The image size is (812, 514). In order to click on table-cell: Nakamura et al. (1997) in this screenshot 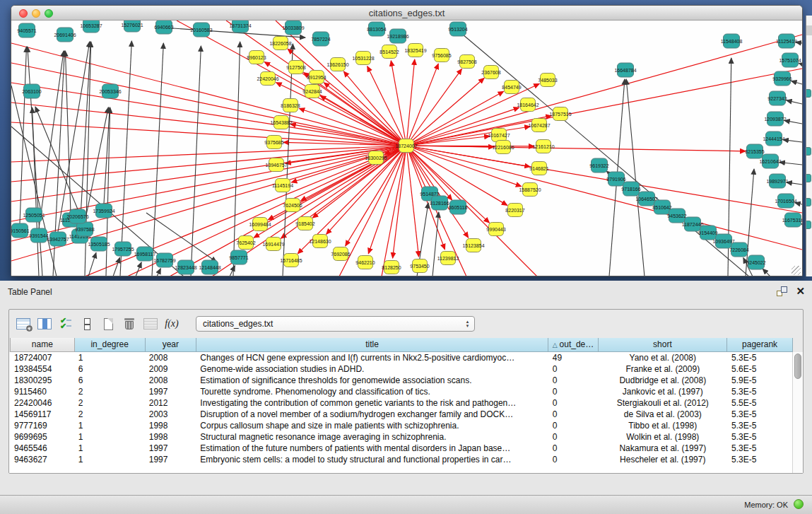, I will do `click(663, 448)`.